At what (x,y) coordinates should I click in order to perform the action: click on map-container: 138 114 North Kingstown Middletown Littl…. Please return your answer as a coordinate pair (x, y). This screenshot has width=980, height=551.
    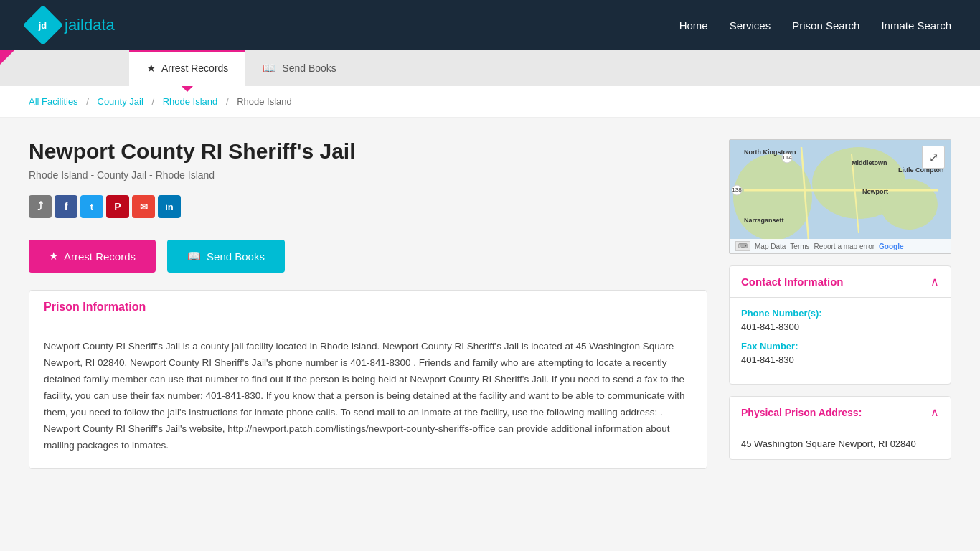
    Looking at the image, I should click on (840, 197).